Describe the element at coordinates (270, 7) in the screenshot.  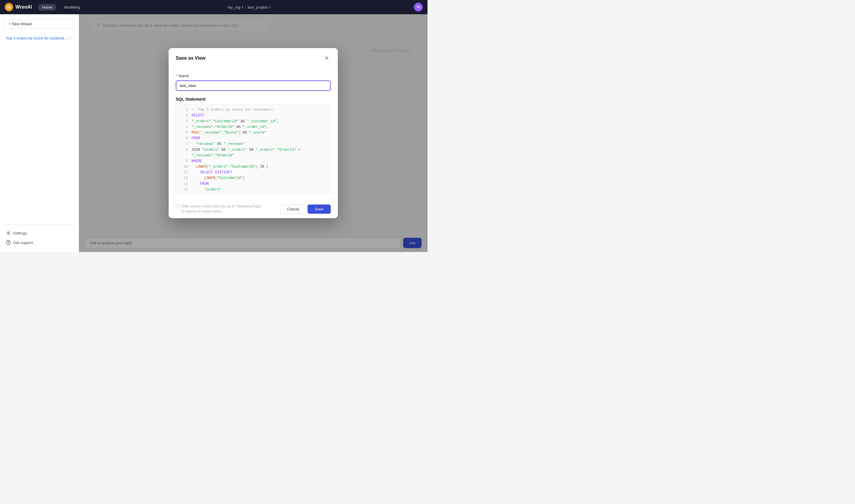
I see `project-dropdown-arrow: ▾` at that location.